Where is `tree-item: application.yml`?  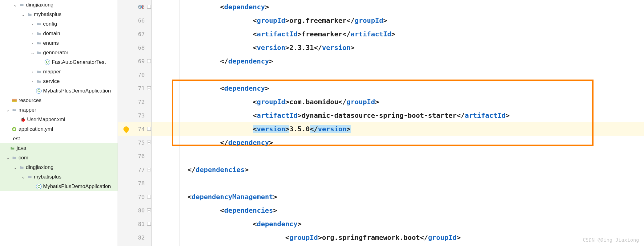 tree-item: application.yml is located at coordinates (59, 129).